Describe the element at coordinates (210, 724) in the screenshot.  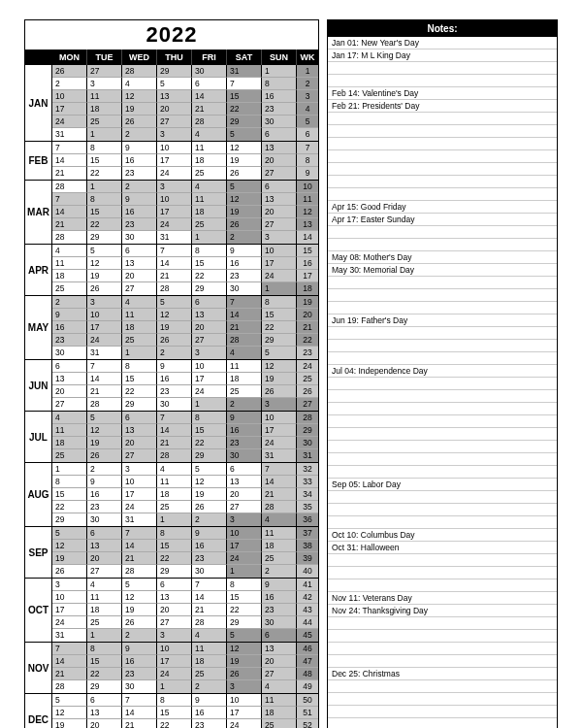
I see `day-cell: 23` at that location.